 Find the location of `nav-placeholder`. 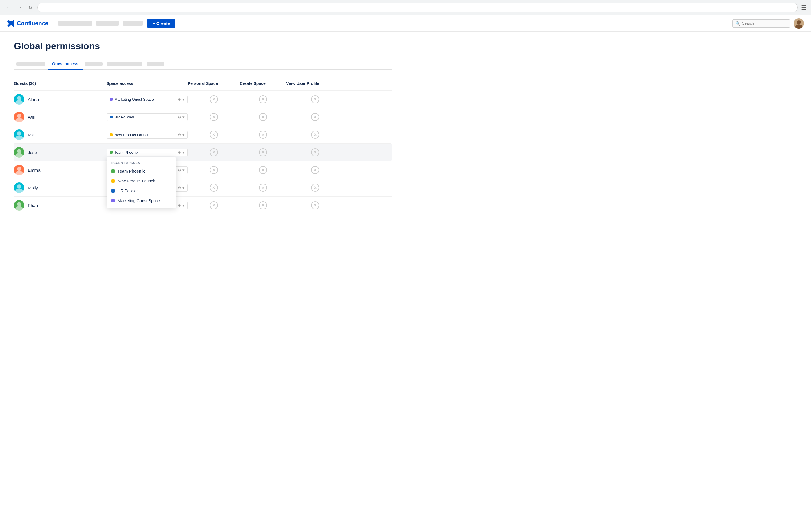

nav-placeholder is located at coordinates (100, 24).